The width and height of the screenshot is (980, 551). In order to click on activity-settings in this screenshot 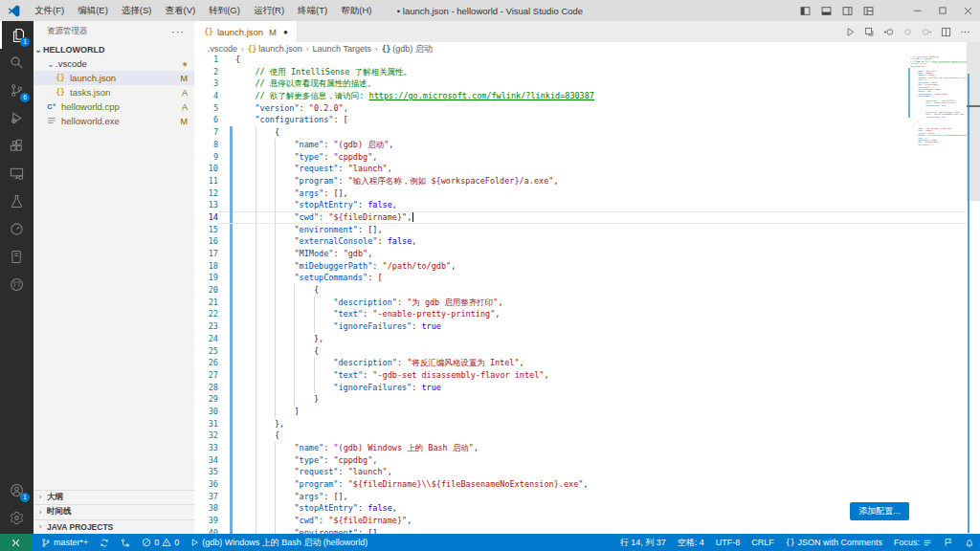, I will do `click(17, 518)`.